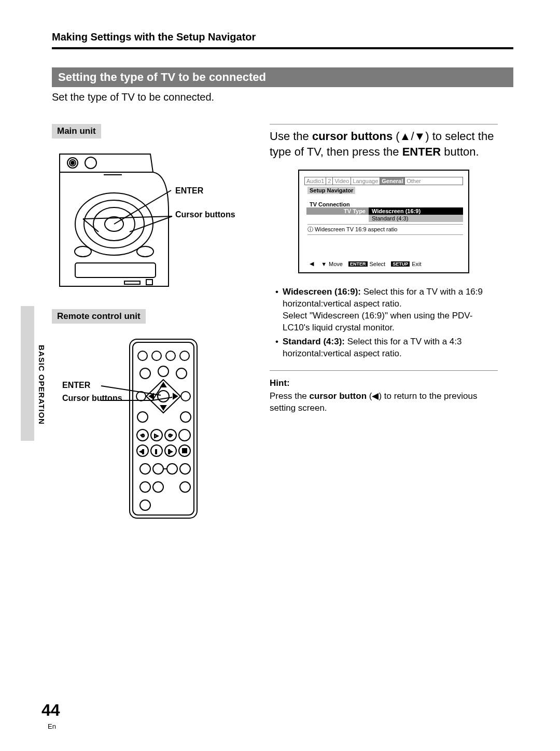 The image size is (560, 751). Describe the element at coordinates (366, 181) in the screenshot. I see `osd-tab: Language` at that location.